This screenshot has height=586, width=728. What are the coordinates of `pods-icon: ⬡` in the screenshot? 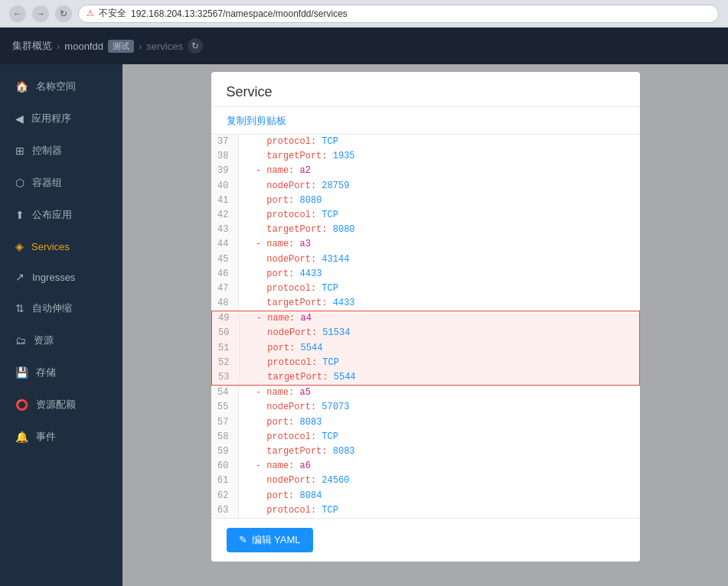 It's located at (20, 183).